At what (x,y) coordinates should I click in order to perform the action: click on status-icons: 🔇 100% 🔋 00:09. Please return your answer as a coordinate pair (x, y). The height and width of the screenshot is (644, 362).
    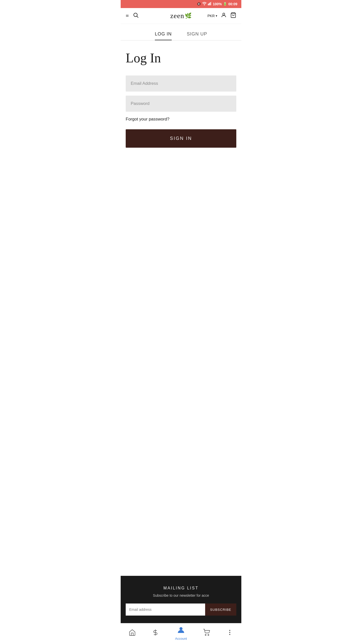
    Looking at the image, I should click on (217, 4).